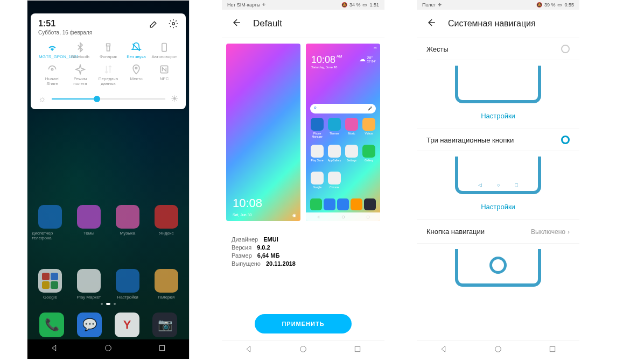 The width and height of the screenshot is (644, 362). I want to click on toggle-label: Без звука, so click(136, 57).